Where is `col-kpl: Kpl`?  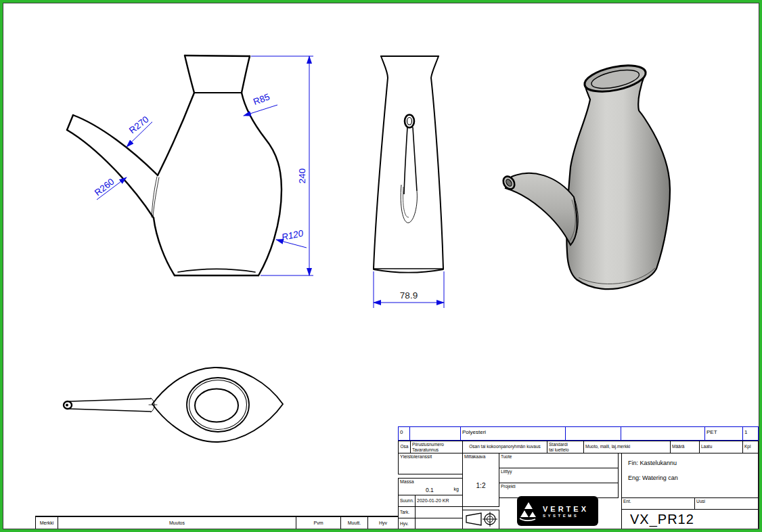
col-kpl: Kpl is located at coordinates (750, 447).